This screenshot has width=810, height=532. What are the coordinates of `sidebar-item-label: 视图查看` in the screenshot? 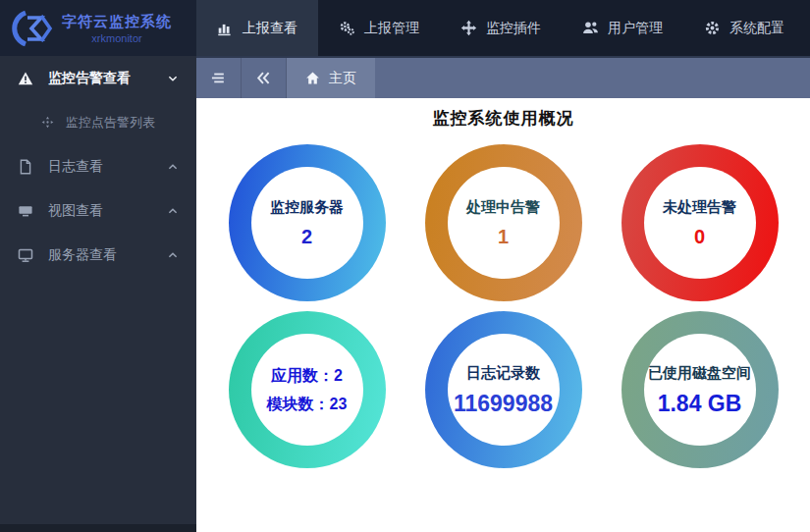 It's located at (76, 211).